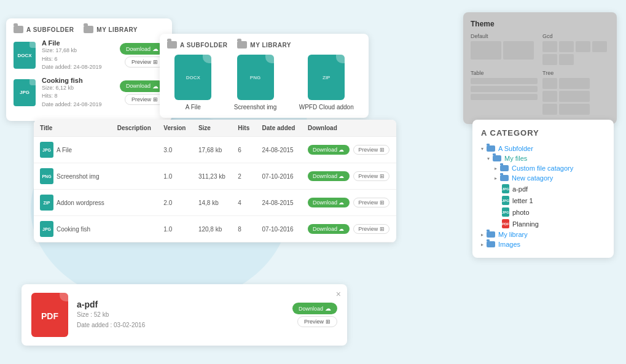 The image size is (626, 364). What do you see at coordinates (155, 99) in the screenshot?
I see `expand-icon-2: ⊞` at bounding box center [155, 99].